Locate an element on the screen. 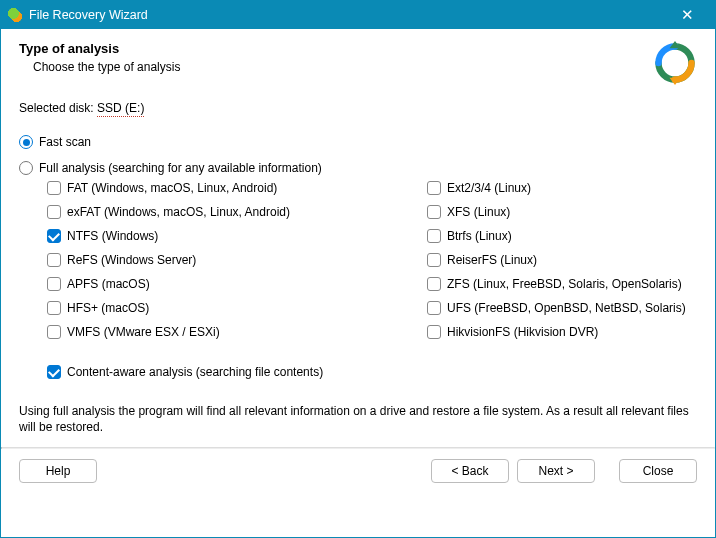  radio-full-analysis: Full analysis (searching for any availab… is located at coordinates (358, 168).